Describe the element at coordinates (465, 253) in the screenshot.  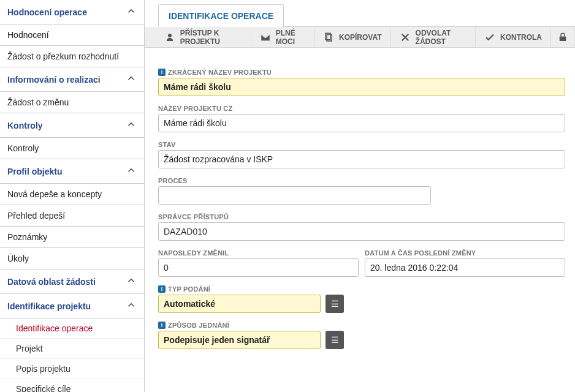
I see `field-label: DATUM A ČAS POSLEDNÍ ZMĚNY` at that location.